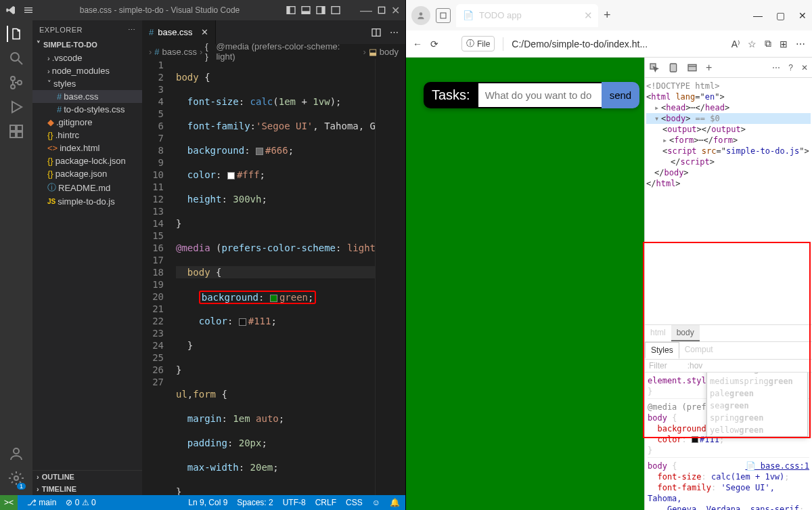 This screenshot has height=510, width=812. I want to click on project-section: ˅SIMPLE-TO-DO, so click(87, 45).